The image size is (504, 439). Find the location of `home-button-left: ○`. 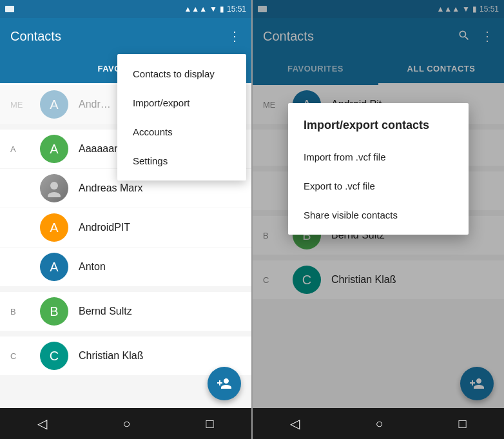

home-button-left: ○ is located at coordinates (126, 424).